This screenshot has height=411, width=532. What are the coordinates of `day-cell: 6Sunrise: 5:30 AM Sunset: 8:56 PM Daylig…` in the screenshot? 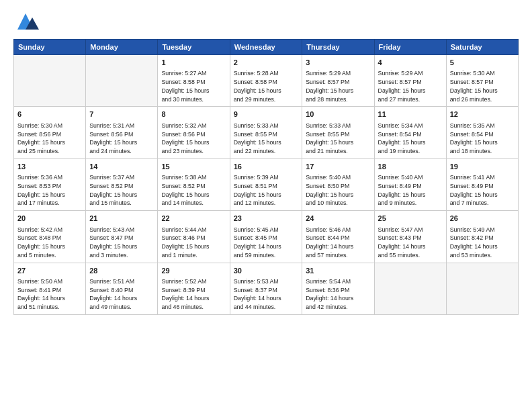 It's located at (50, 133).